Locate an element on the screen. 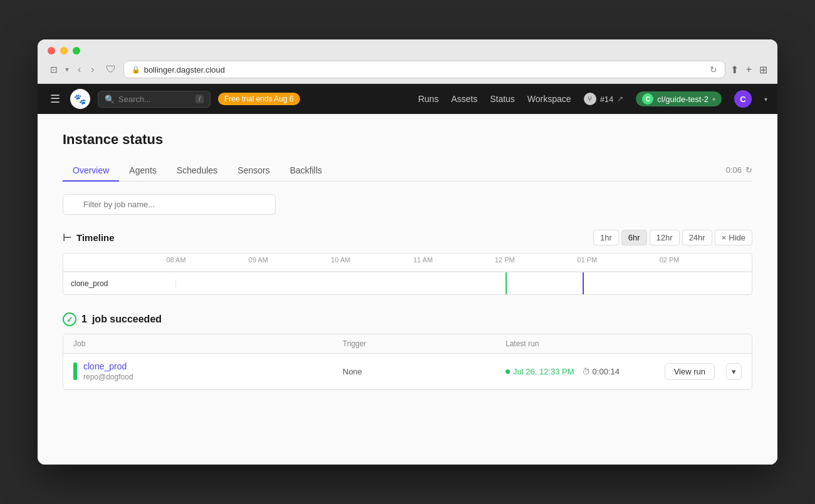  tab-schedules: Schedules is located at coordinates (197, 171).